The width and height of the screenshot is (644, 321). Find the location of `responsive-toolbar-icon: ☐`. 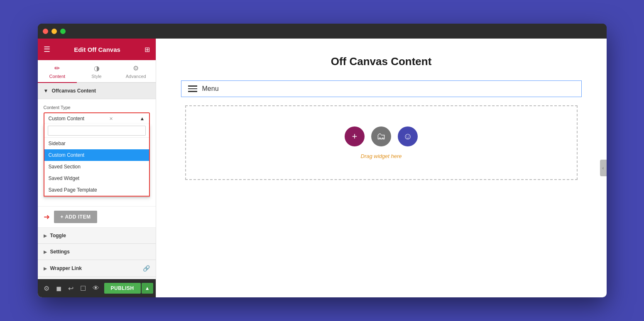

responsive-toolbar-icon: ☐ is located at coordinates (83, 289).